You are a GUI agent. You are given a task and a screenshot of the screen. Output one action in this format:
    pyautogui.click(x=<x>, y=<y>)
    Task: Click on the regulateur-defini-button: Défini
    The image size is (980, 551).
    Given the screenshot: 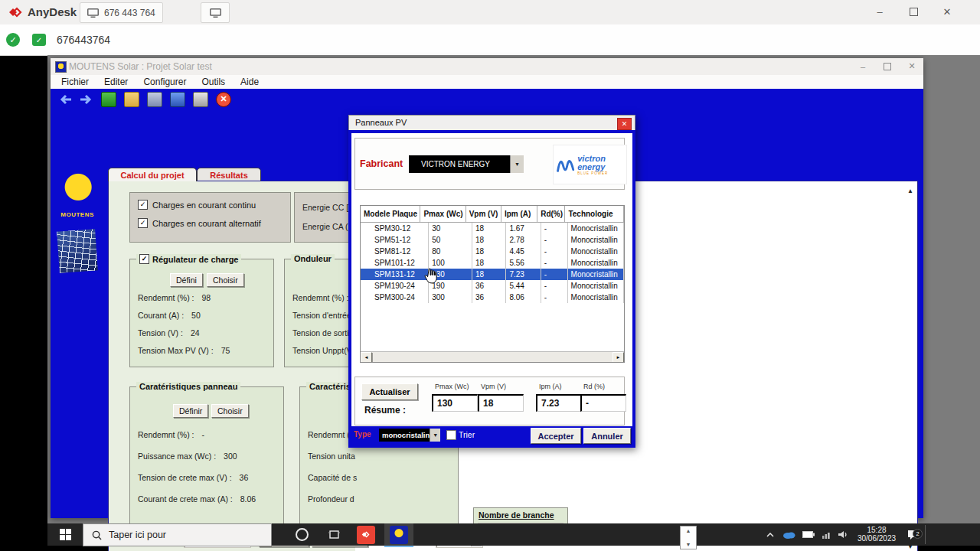 What is the action you would take?
    pyautogui.click(x=187, y=280)
    